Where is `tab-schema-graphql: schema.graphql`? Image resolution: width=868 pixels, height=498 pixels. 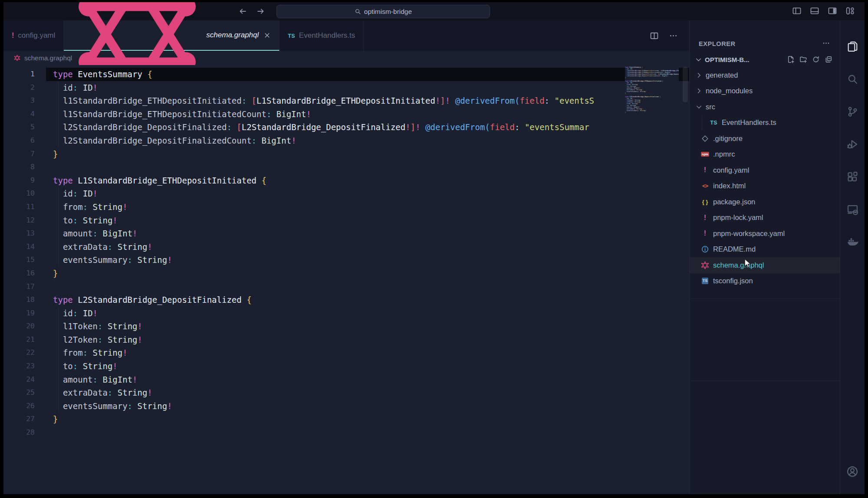
tab-schema-graphql: schema.graphql is located at coordinates (172, 36).